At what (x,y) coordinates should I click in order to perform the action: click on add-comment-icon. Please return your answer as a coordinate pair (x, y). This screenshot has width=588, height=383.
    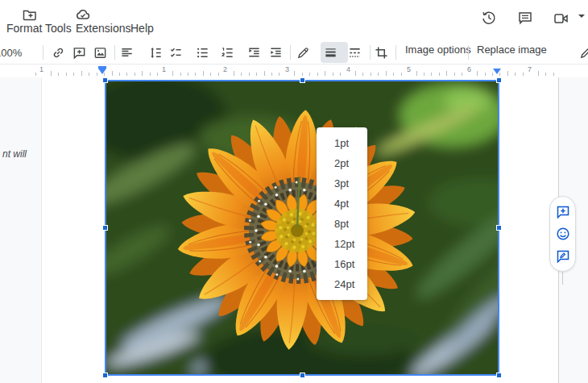
    Looking at the image, I should click on (563, 212).